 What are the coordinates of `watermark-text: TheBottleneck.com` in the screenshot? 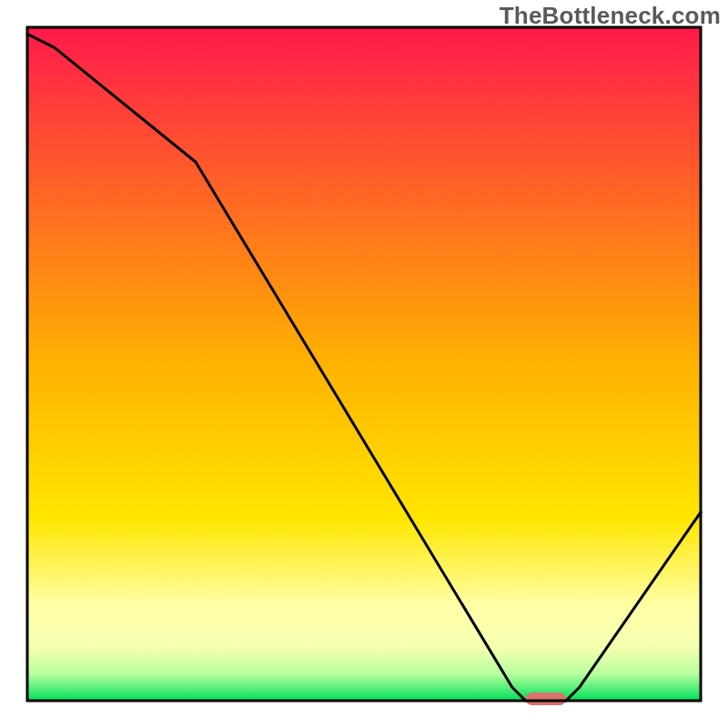 It's located at (610, 16).